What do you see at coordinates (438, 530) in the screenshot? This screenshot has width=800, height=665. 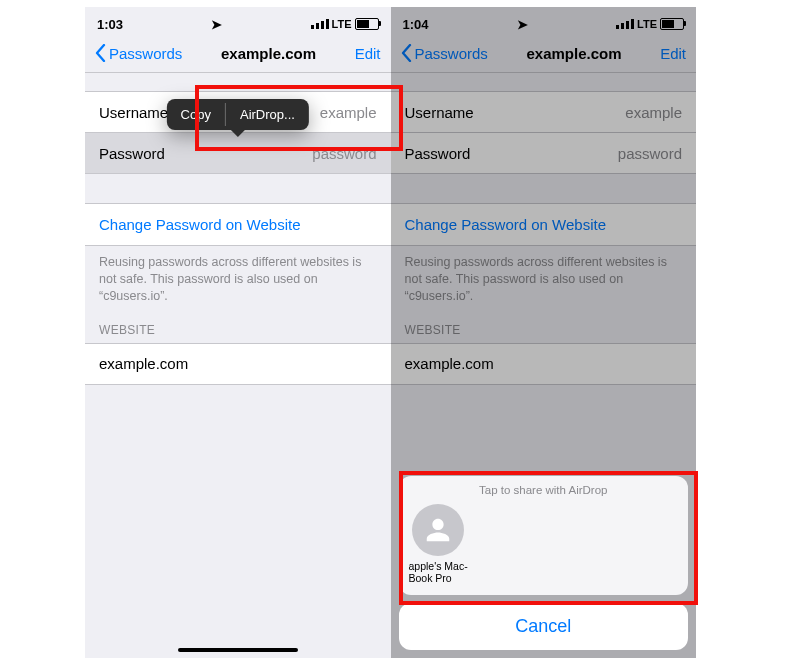 I see `person-icon` at bounding box center [438, 530].